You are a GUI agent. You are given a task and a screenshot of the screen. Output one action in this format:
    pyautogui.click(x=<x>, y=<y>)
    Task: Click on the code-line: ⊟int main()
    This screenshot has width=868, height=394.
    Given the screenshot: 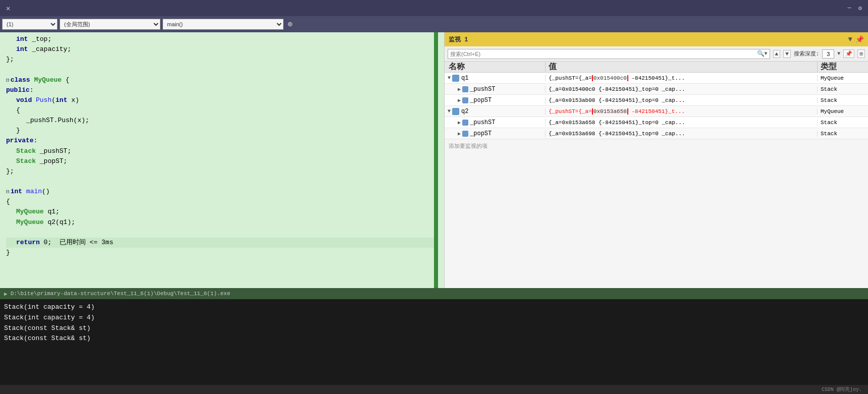 What is the action you would take?
    pyautogui.click(x=222, y=192)
    